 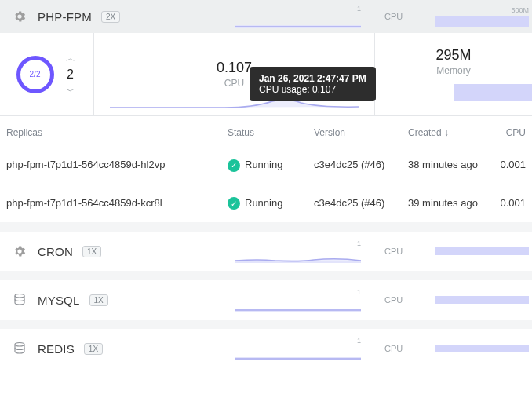 I want to click on cpu-detail-label: CPU, so click(x=234, y=83).